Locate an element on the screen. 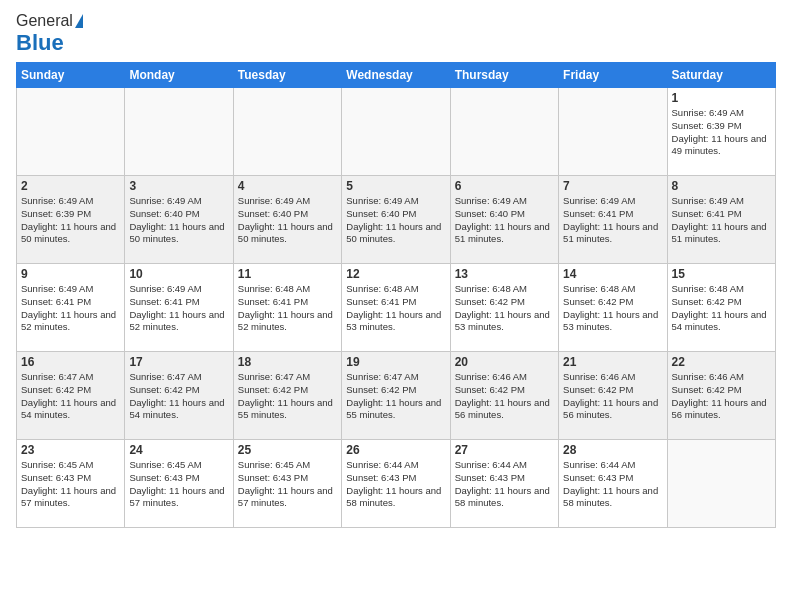 The width and height of the screenshot is (792, 612). calendar-cell: 13Sunrise: 6:48 AM Sunset: 6:42 PM Dayli… is located at coordinates (504, 308).